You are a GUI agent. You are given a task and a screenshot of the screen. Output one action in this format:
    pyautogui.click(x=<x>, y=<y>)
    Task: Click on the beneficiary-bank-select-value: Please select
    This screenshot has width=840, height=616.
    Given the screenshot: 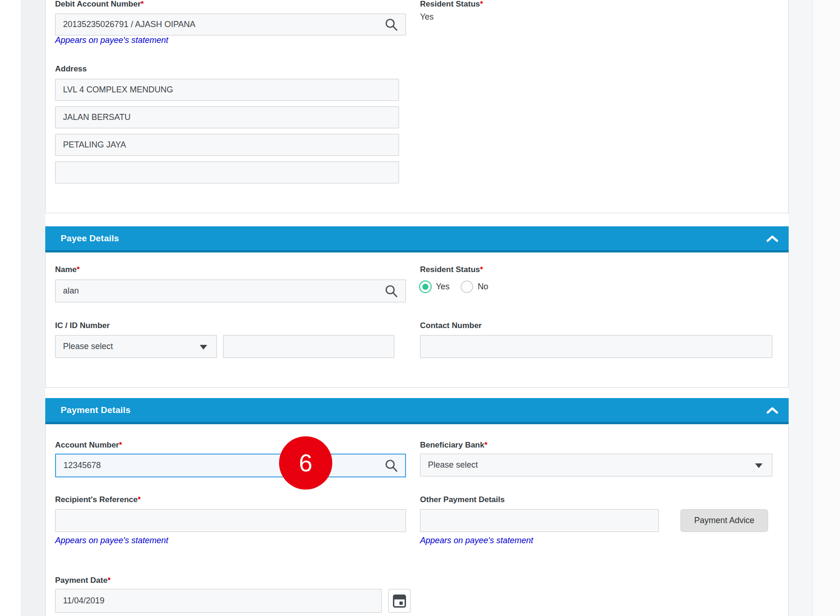 What is the action you would take?
    pyautogui.click(x=453, y=465)
    